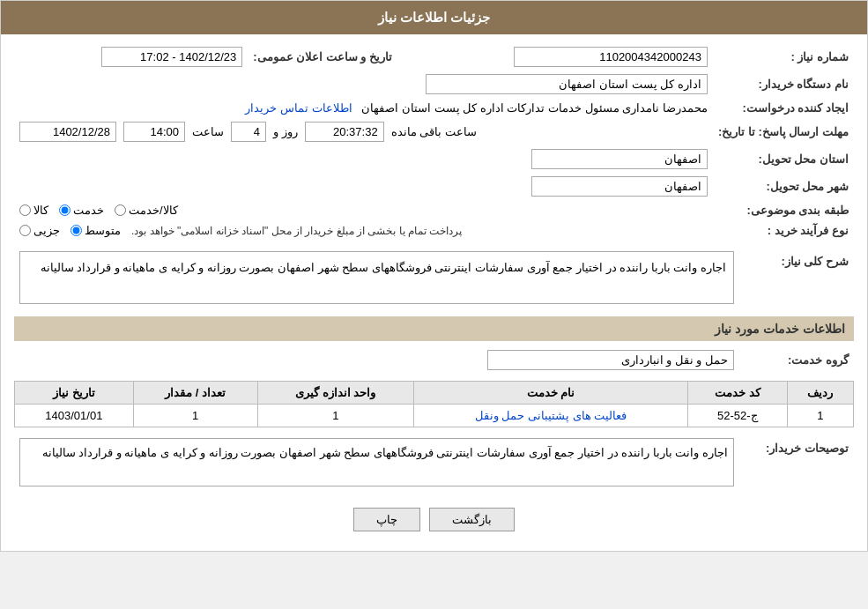  Describe the element at coordinates (434, 18) in the screenshot. I see `page-header: جزئیات اطلاعات نیاز` at that location.